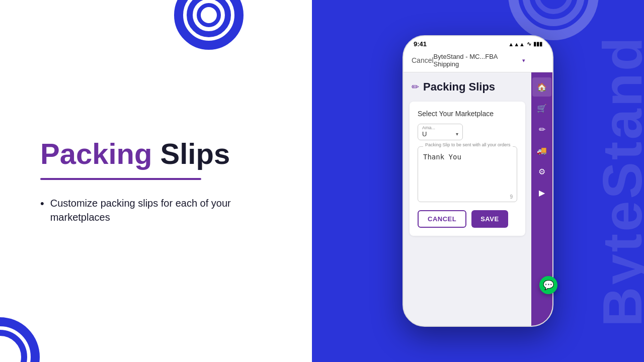 This screenshot has width=644, height=362. I want to click on dropdown-selected-value: U, so click(425, 134).